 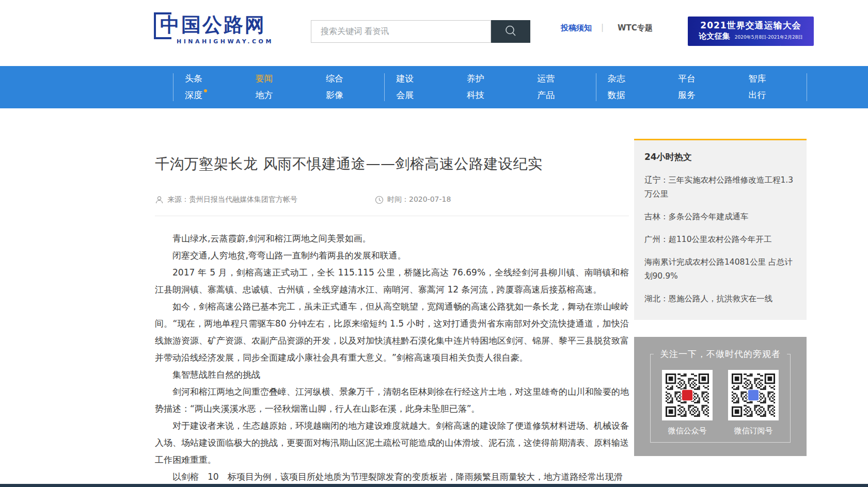 What do you see at coordinates (511, 36) in the screenshot?
I see `search-icon` at bounding box center [511, 36].